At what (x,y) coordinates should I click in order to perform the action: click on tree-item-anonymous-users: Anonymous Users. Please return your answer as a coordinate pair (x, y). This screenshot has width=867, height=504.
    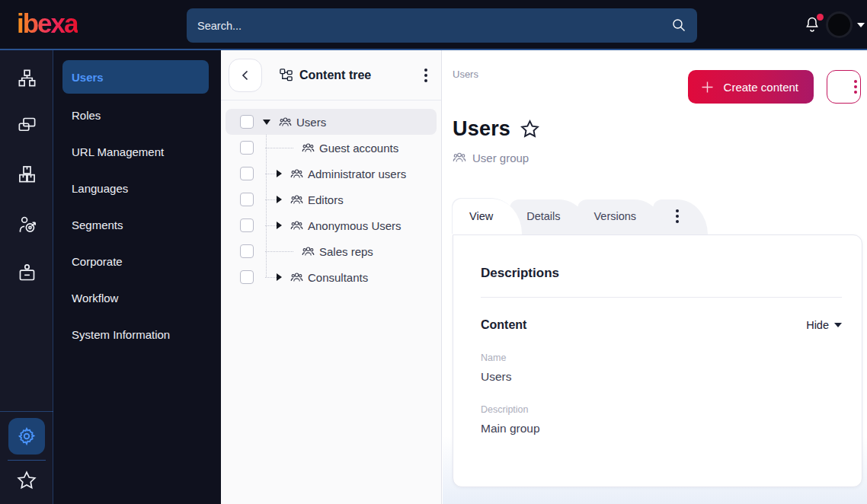
    Looking at the image, I should click on (331, 225).